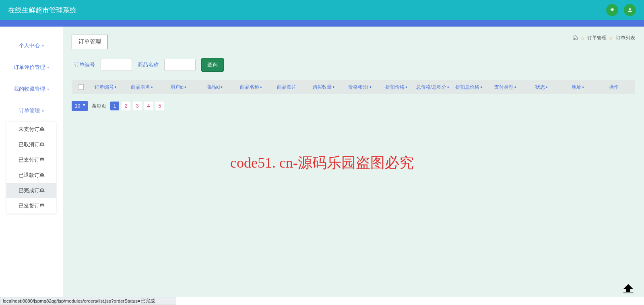 The width and height of the screenshot is (644, 305). I want to click on submenu-completed: 已完成订单, so click(31, 191).